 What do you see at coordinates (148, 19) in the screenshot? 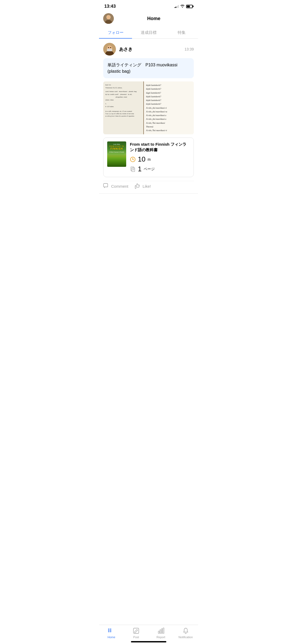
I see `header: Home` at bounding box center [148, 19].